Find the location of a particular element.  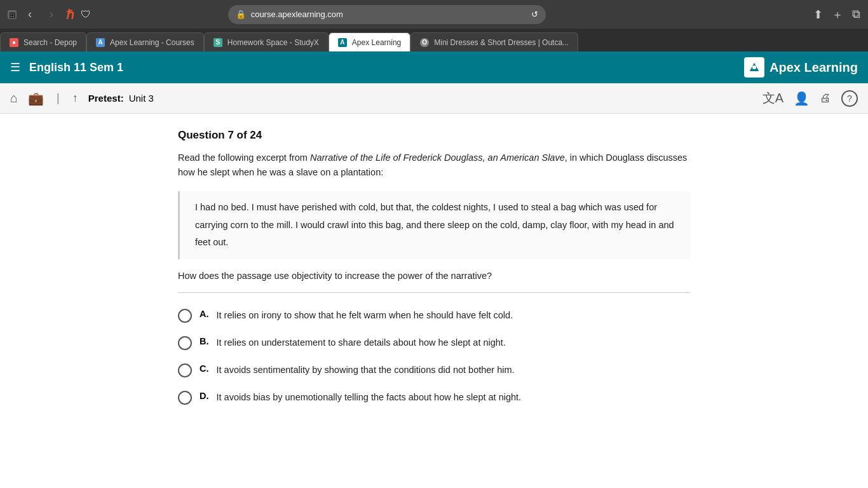

tab-studyx: S Homework Space - StudyX is located at coordinates (266, 42).